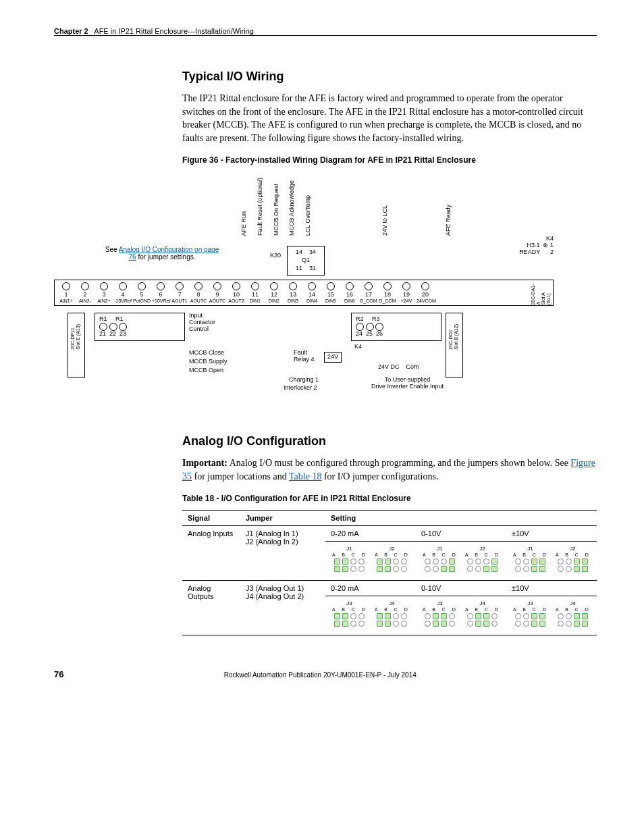 Image resolution: width=644 pixels, height=834 pixels. Describe the element at coordinates (140, 327) in the screenshot. I see `relay-box-left: R1 R1 21 22 23` at that location.